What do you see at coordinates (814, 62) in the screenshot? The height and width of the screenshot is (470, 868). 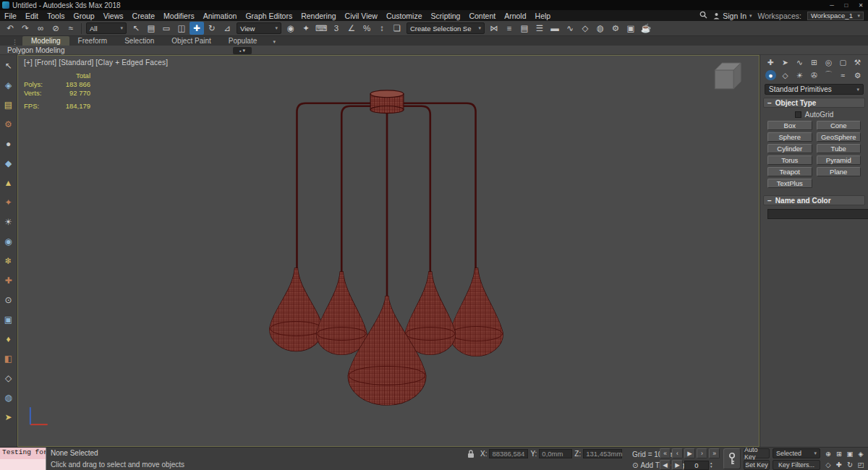 I see `hierarchy-tab-icon: ⊞` at bounding box center [814, 62].